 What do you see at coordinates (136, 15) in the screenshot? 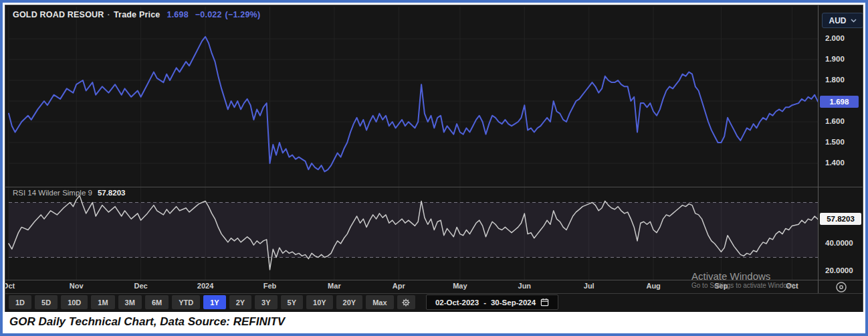
I see `price-pane-header: GOLD ROAD RESOUR·Trade Price1.698−0.022(…` at bounding box center [136, 15].